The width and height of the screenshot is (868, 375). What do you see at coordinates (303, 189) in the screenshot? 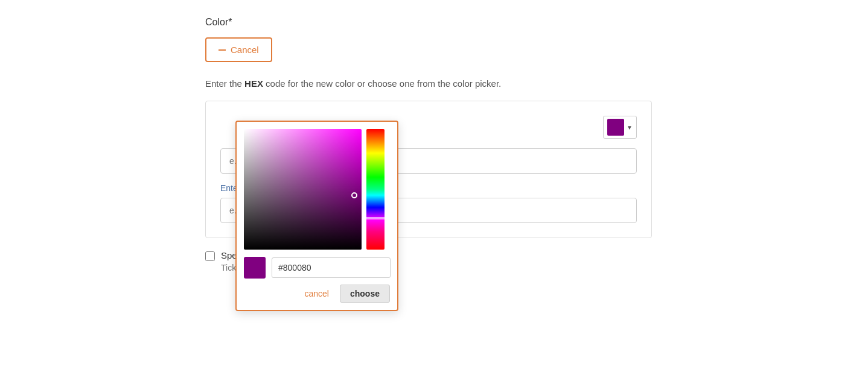
I see `picker-gradient` at bounding box center [303, 189].